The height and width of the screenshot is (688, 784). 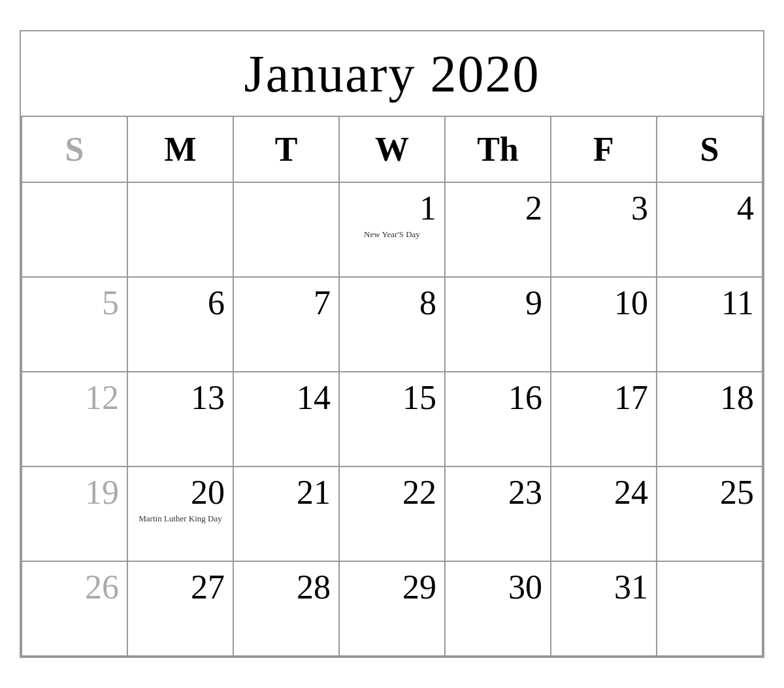 I want to click on day-number: 3, so click(x=604, y=208).